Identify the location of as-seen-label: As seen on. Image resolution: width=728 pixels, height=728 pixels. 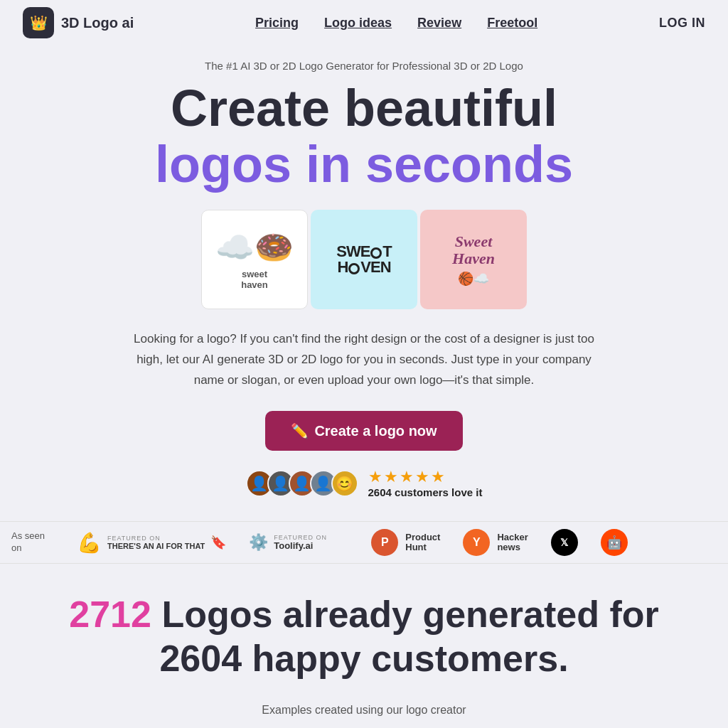
(33, 542).